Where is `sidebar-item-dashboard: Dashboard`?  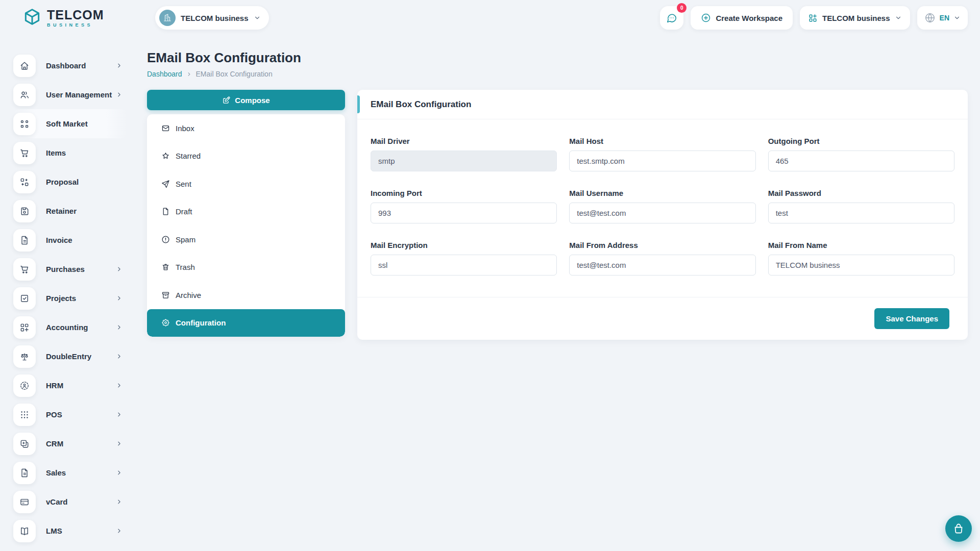
sidebar-item-dashboard: Dashboard is located at coordinates (70, 65).